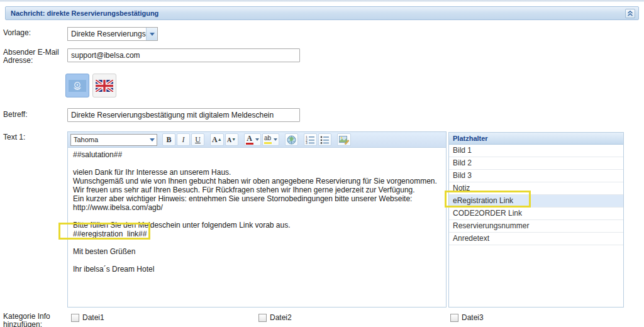  Describe the element at coordinates (630, 14) in the screenshot. I see `collapse-panel-button` at that location.